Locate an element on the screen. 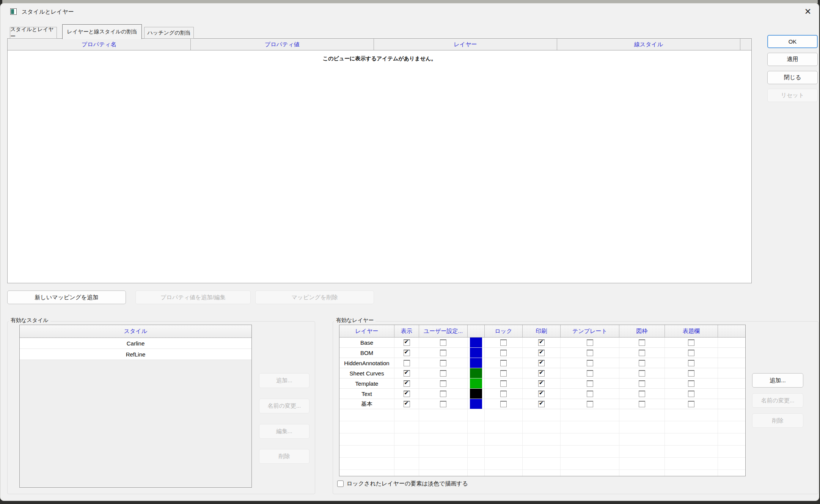 This screenshot has width=820, height=504. locked-layers-dim-checkbox is located at coordinates (341, 484).